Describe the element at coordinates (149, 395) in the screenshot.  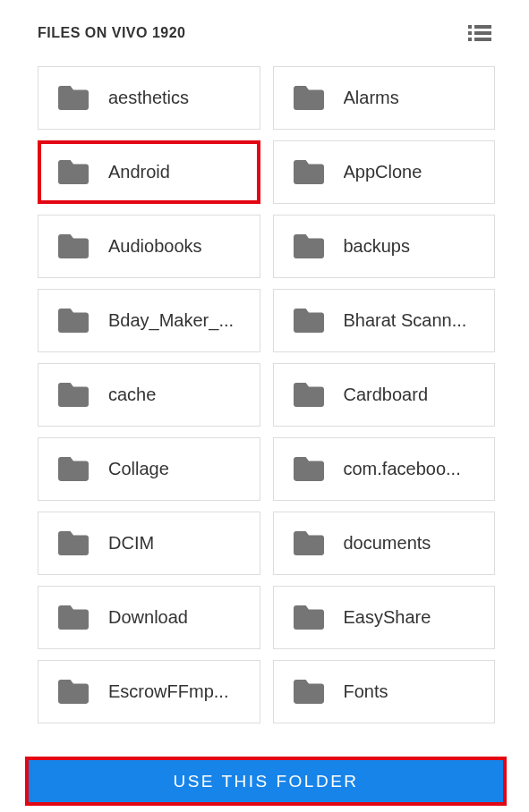
I see `folder-item: cache` at that location.